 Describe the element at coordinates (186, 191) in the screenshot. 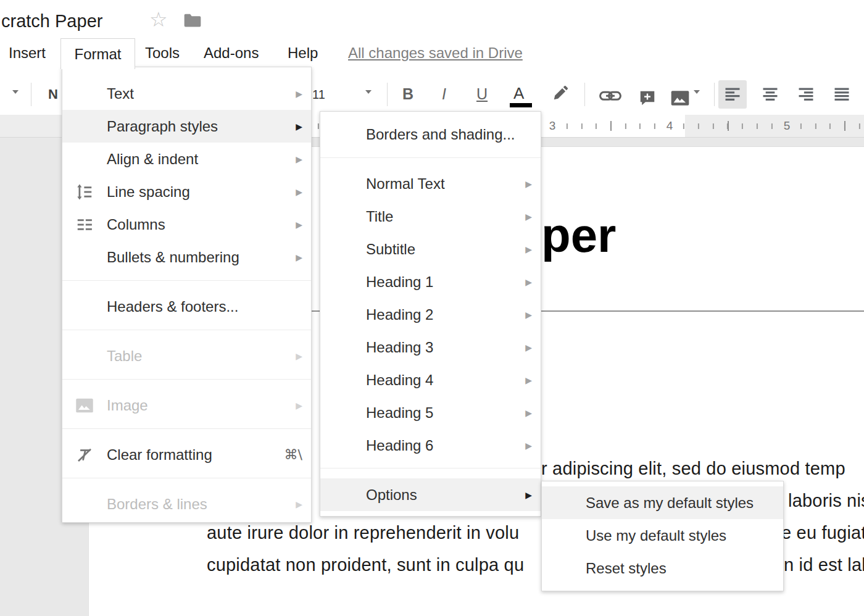

I see `format-menu-item-line-spacing: Line spacing ▶` at that location.